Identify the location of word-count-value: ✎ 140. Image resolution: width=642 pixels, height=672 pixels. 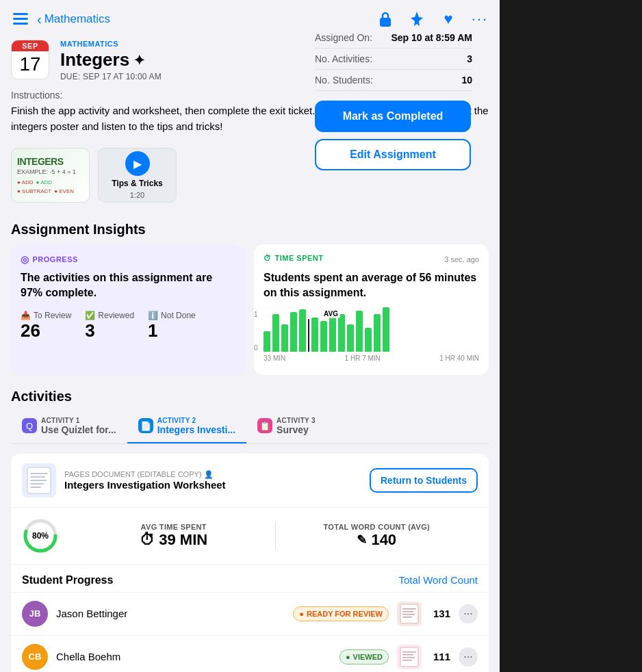
(377, 540).